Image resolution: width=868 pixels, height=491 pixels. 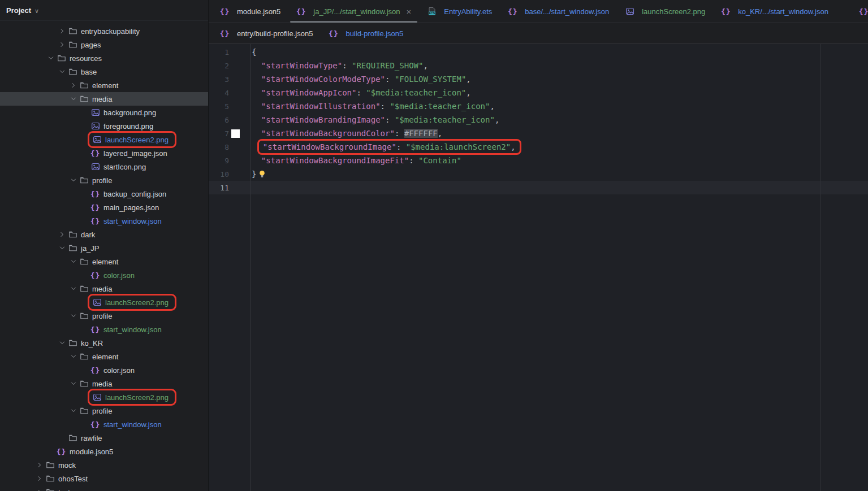 What do you see at coordinates (775, 11) in the screenshot?
I see `tab-ko-kr-start-window-json: {}ko_KR/.../start_window.json` at bounding box center [775, 11].